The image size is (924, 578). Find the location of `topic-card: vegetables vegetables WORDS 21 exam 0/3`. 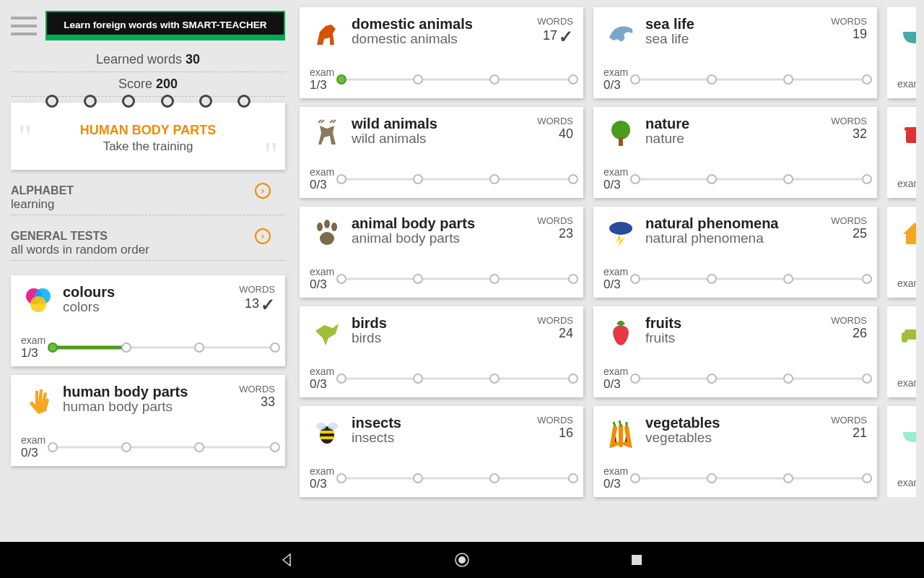

topic-card: vegetables vegetables WORDS 21 exam 0/3 is located at coordinates (735, 452).